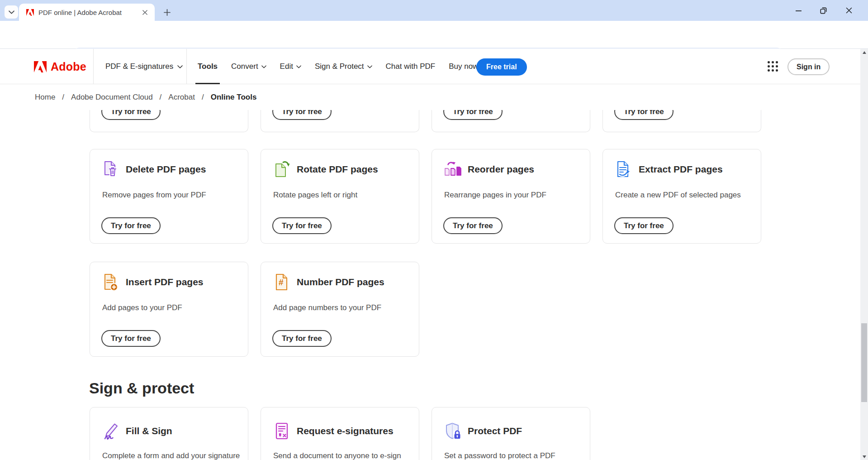  What do you see at coordinates (501, 169) in the screenshot?
I see `card-title: Reorder pages` at bounding box center [501, 169].